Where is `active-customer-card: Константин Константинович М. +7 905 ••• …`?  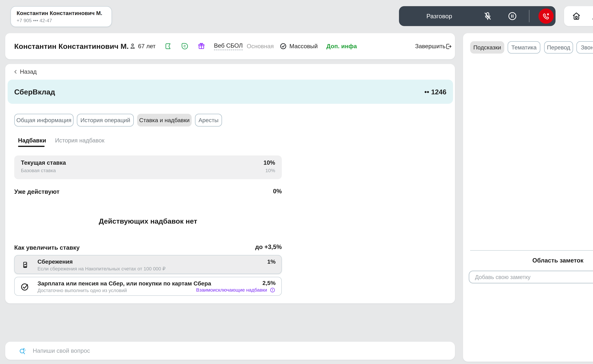 active-customer-card: Константин Константинович М. +7 905 ••• … is located at coordinates (61, 17).